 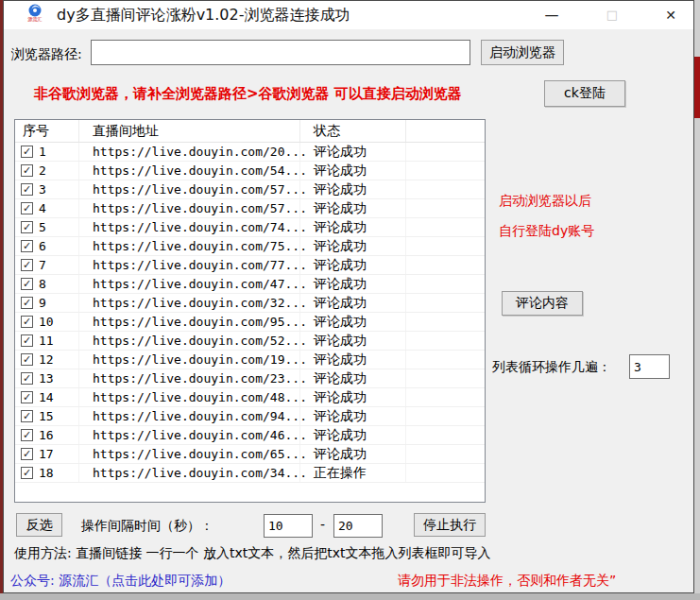 I want to click on header-url: 直播间地址, so click(x=190, y=130).